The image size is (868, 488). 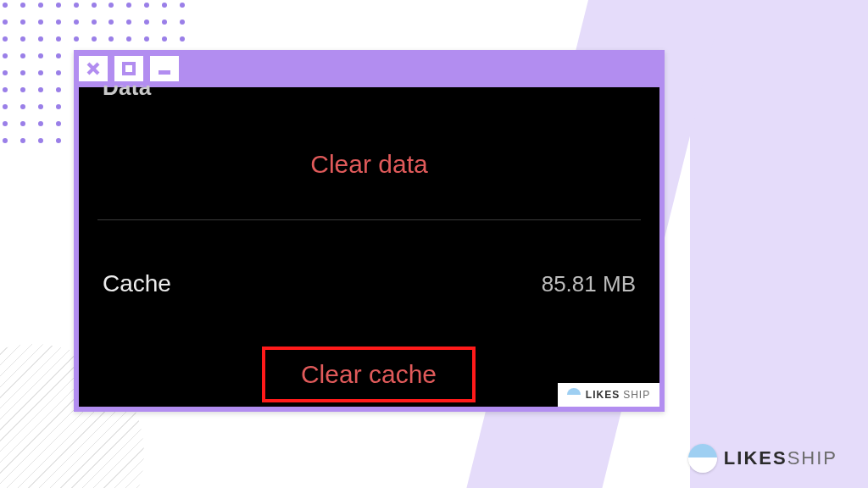 I want to click on minimize-button, so click(x=164, y=69).